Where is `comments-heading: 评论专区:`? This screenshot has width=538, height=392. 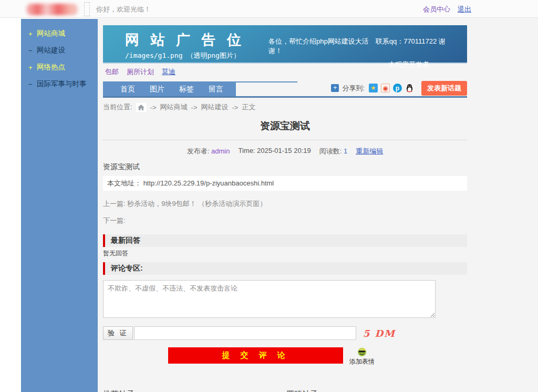 comments-heading: 评论专区: is located at coordinates (285, 269).